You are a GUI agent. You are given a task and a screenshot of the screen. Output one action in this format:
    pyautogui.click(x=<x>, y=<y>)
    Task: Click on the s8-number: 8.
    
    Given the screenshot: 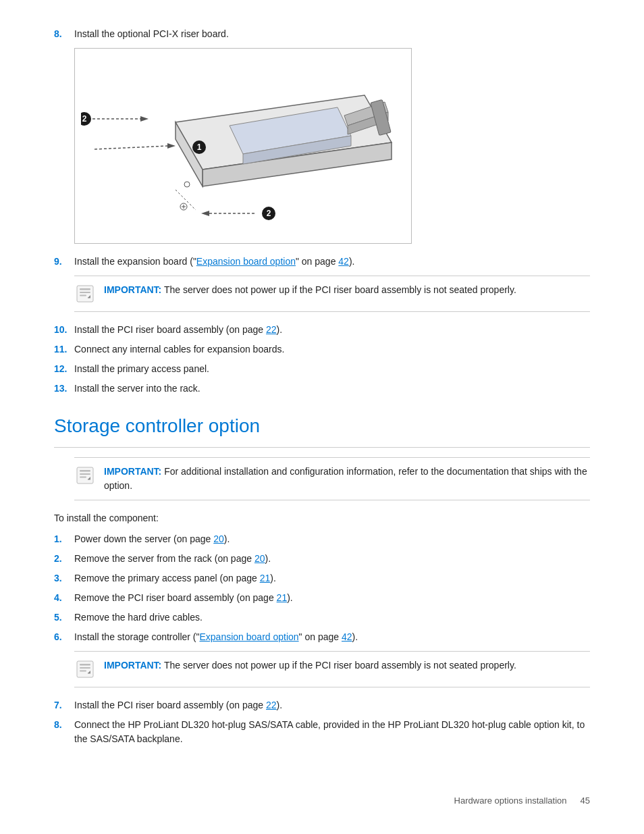 What is the action you would take?
    pyautogui.click(x=64, y=725)
    